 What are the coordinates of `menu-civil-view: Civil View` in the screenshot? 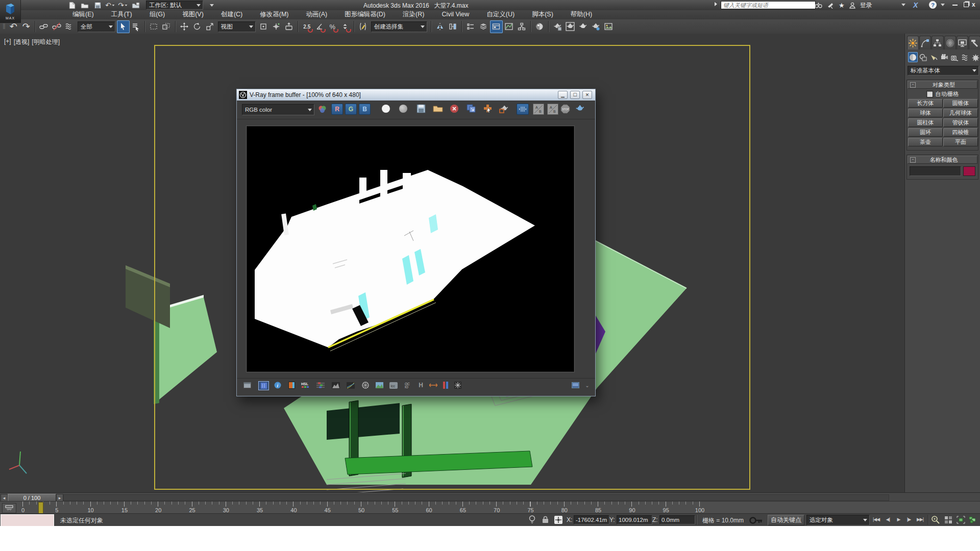 It's located at (455, 15).